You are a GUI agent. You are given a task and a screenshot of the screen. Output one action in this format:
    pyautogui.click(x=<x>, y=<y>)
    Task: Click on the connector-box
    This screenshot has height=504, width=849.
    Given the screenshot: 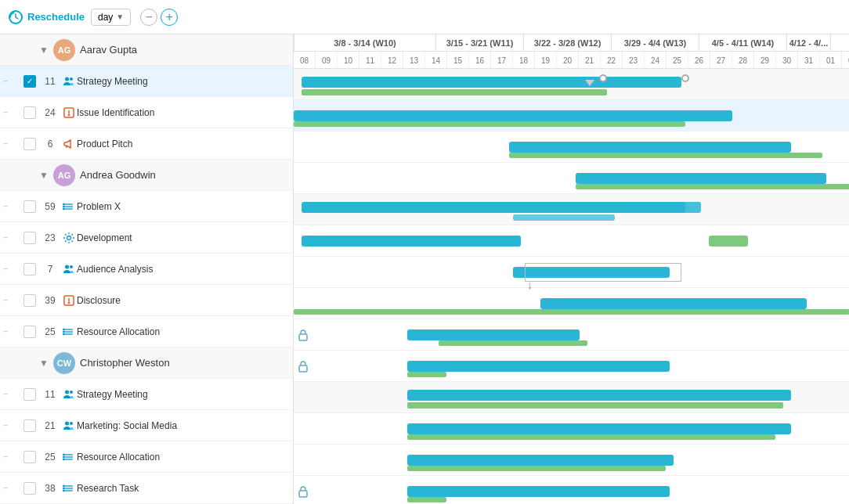 What is the action you would take?
    pyautogui.click(x=603, y=272)
    